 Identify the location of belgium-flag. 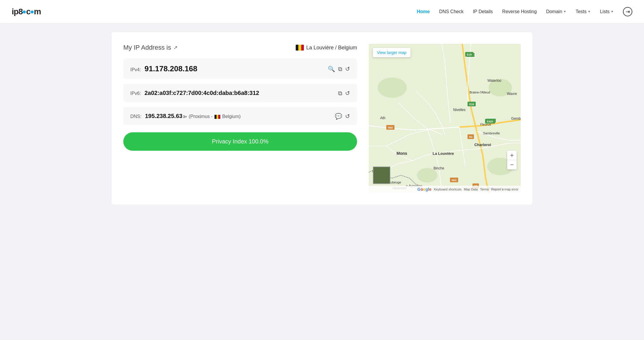
(300, 48).